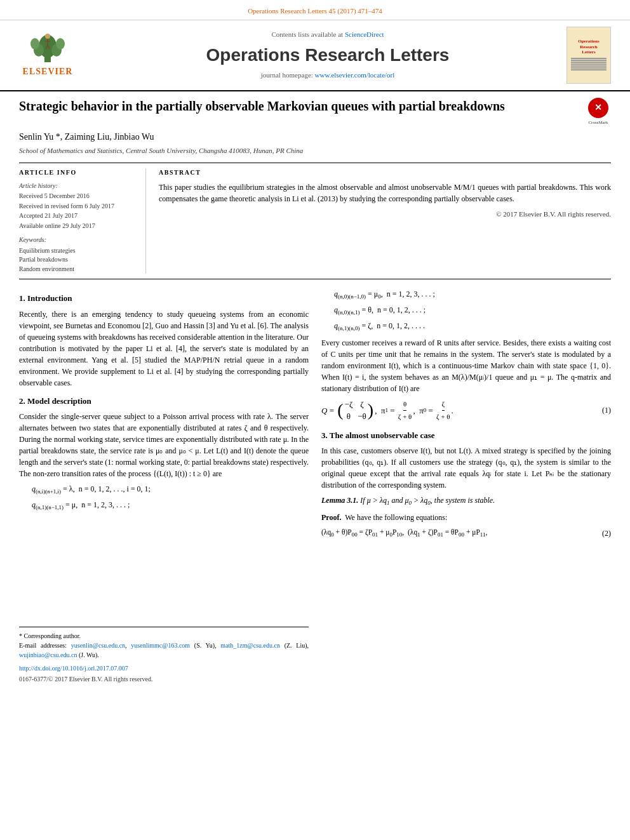 The width and height of the screenshot is (630, 840). What do you see at coordinates (164, 679) in the screenshot?
I see `issn-line: 0167-6377/© 2017 Elsevier B.V. All right…` at bounding box center [164, 679].